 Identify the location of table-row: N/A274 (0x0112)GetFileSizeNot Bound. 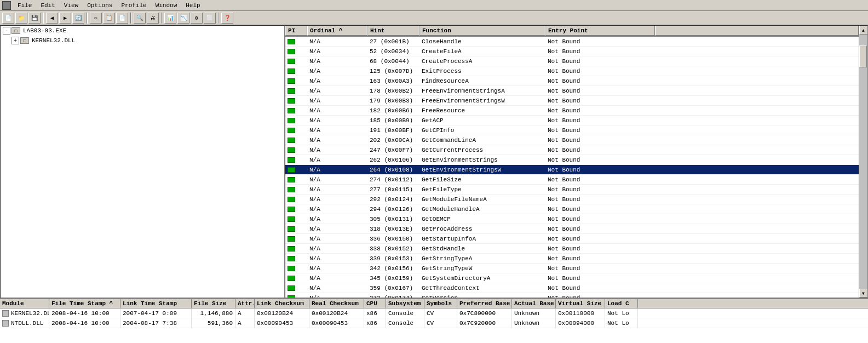
(572, 180).